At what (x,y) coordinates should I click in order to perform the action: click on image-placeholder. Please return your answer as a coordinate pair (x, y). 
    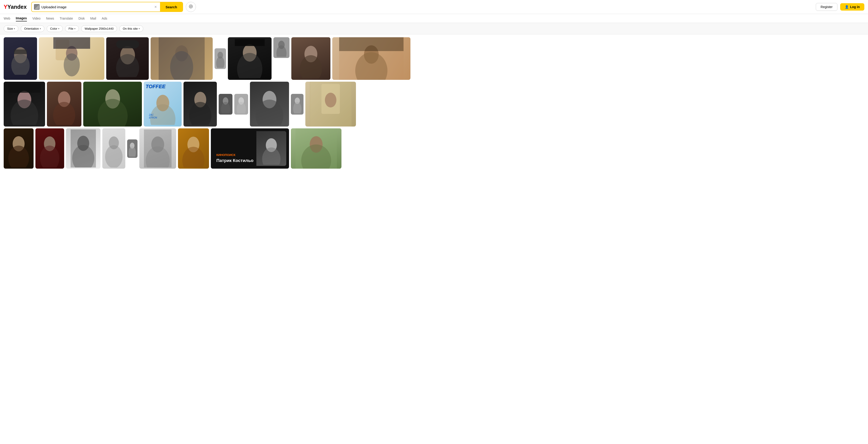
    Looking at the image, I should click on (20, 59).